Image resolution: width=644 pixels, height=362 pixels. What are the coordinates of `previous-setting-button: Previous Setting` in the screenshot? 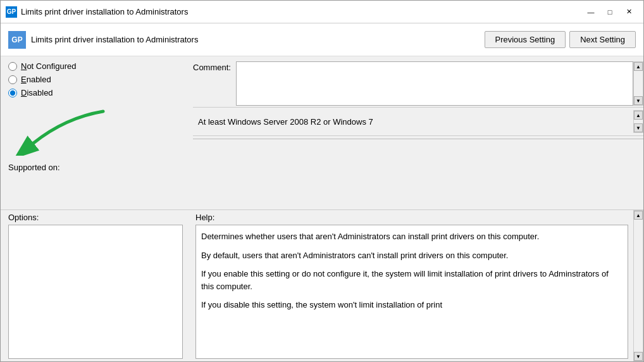 It's located at (525, 39).